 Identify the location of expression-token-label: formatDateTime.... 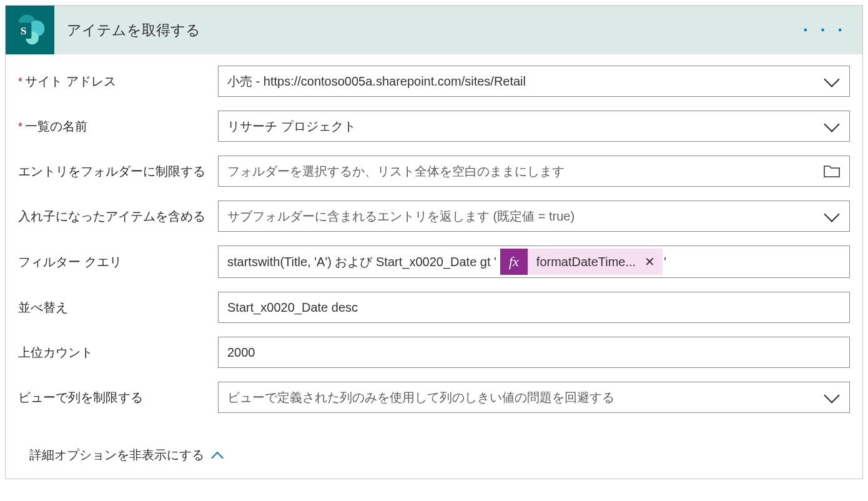
(586, 262).